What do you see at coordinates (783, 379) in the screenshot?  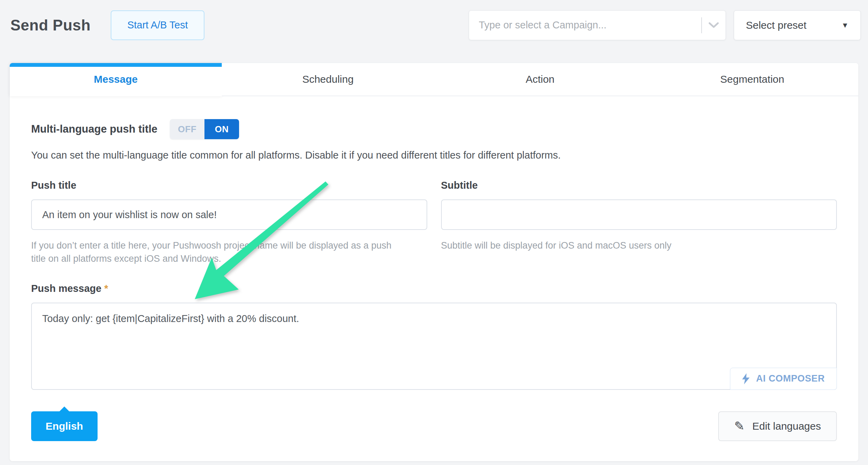 I see `ai-composer-button: AI COMPOSER` at bounding box center [783, 379].